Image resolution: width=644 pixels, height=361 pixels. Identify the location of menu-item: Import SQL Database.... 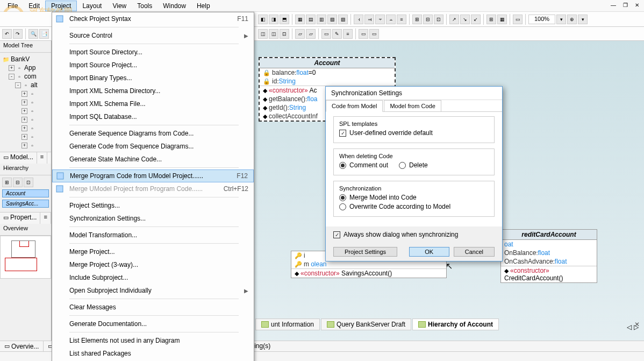
(153, 117).